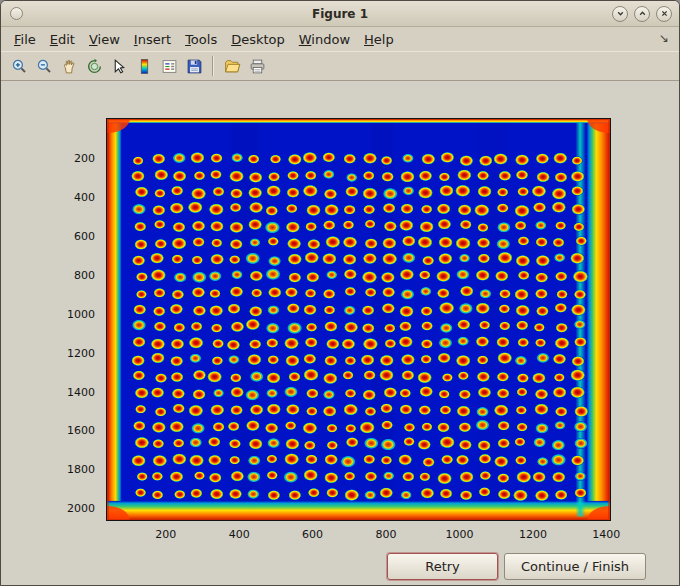 The height and width of the screenshot is (586, 680). Describe the element at coordinates (379, 40) in the screenshot. I see `menu-item-help: Help` at that location.